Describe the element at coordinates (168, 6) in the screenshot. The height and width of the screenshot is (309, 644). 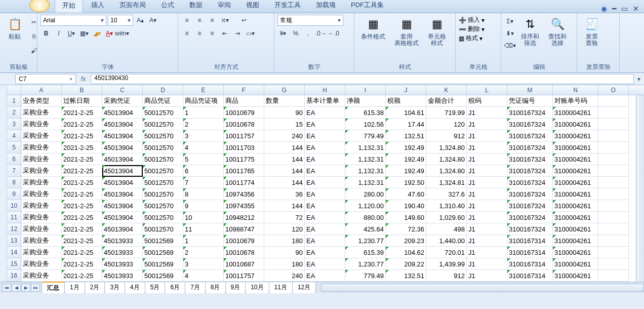
I see `ribbon-tab-3: 公式` at that location.